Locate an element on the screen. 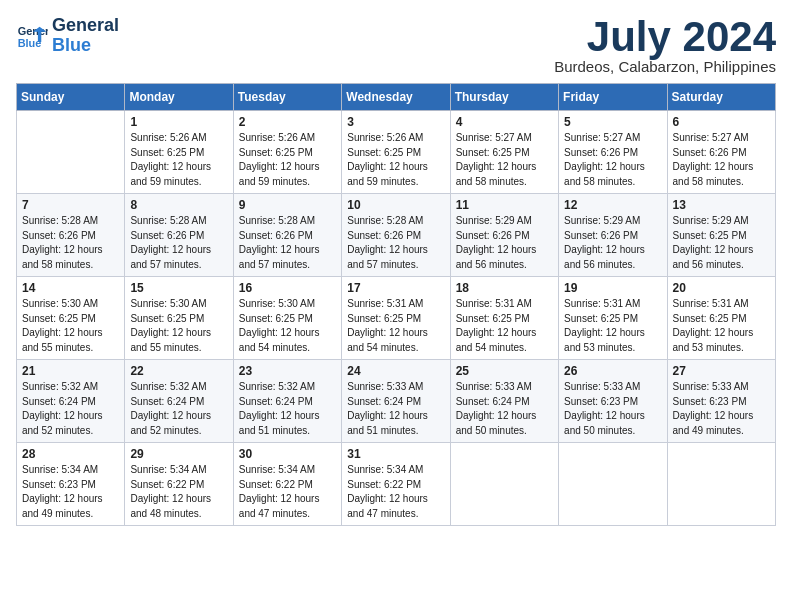 Image resolution: width=792 pixels, height=612 pixels. day-cell: 27Sunrise: 5:33 AM Sunset: 6:23 PM Dayli… is located at coordinates (721, 402).